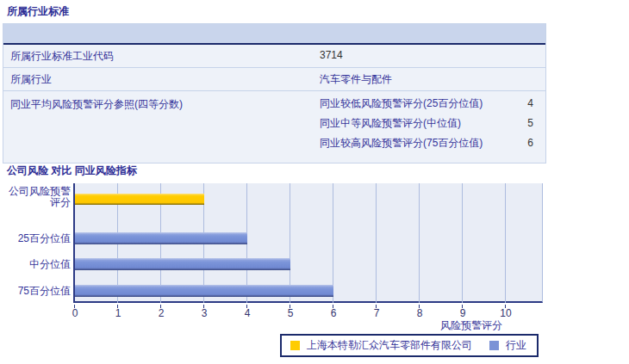 Image resolution: width=629 pixels, height=364 pixels. Describe the element at coordinates (35, 291) in the screenshot. I see `y-axis-label: 75百分位值` at that location.